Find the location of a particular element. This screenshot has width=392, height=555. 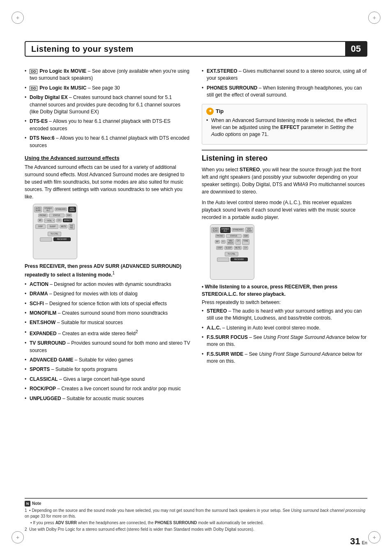

rbtn-sdb: SDB is located at coordinates (69, 215).